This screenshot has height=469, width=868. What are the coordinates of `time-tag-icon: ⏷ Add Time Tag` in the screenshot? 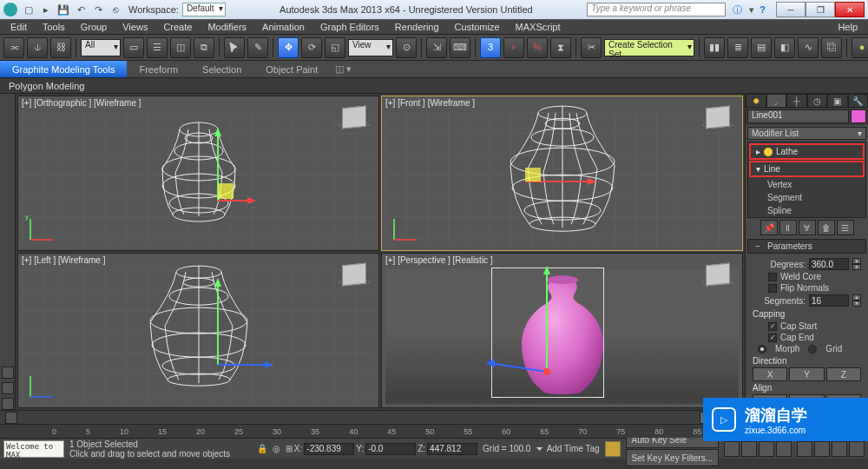 It's located at (568, 448).